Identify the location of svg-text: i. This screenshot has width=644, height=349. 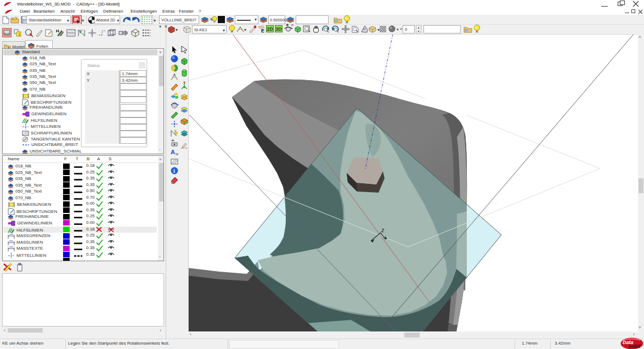
(174, 171).